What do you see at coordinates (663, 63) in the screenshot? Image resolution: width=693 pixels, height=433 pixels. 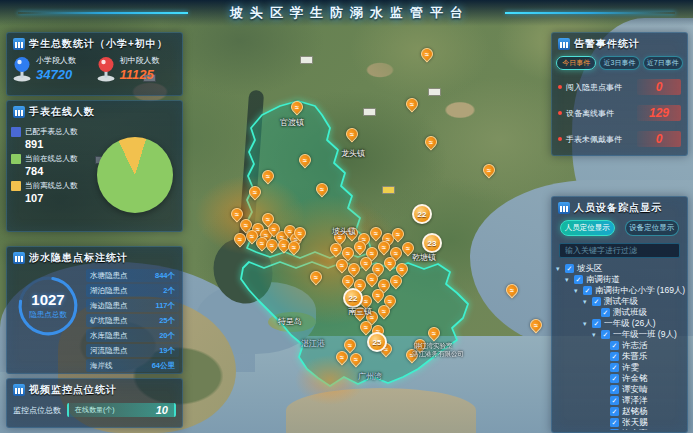 I see `tab-7day-events: 近7日事件` at bounding box center [663, 63].